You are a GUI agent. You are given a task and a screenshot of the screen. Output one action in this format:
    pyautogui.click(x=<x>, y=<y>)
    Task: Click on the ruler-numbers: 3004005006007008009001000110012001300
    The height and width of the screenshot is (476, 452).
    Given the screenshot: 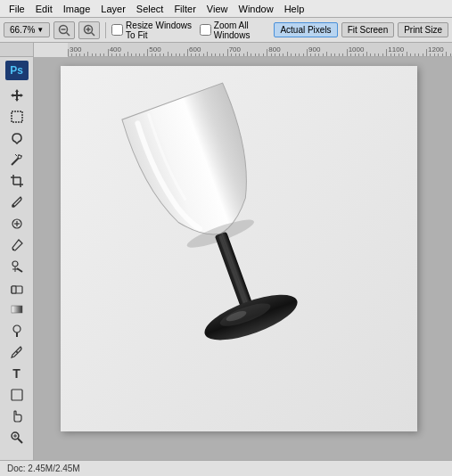 What is the action you would take?
    pyautogui.click(x=260, y=50)
    